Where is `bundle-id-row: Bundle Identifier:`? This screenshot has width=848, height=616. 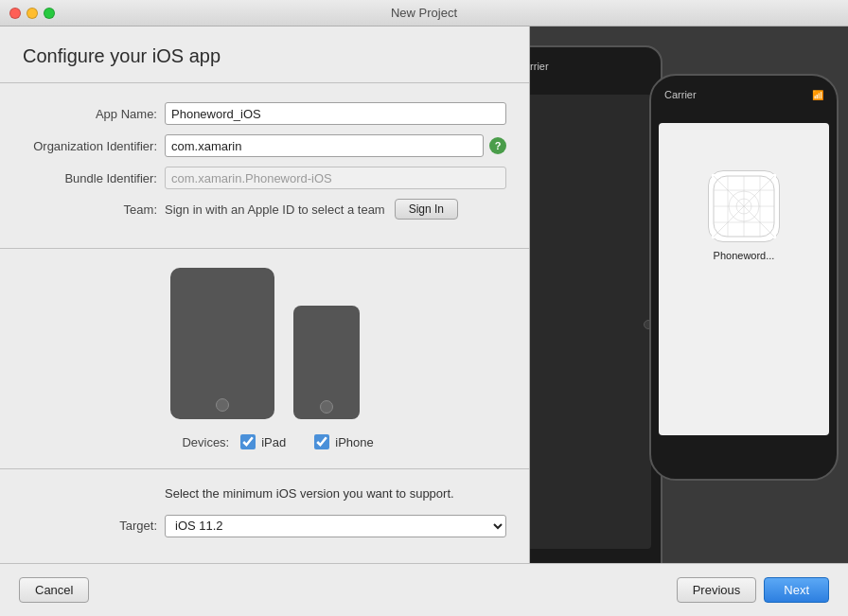
bundle-id-row: Bundle Identifier: is located at coordinates (265, 178).